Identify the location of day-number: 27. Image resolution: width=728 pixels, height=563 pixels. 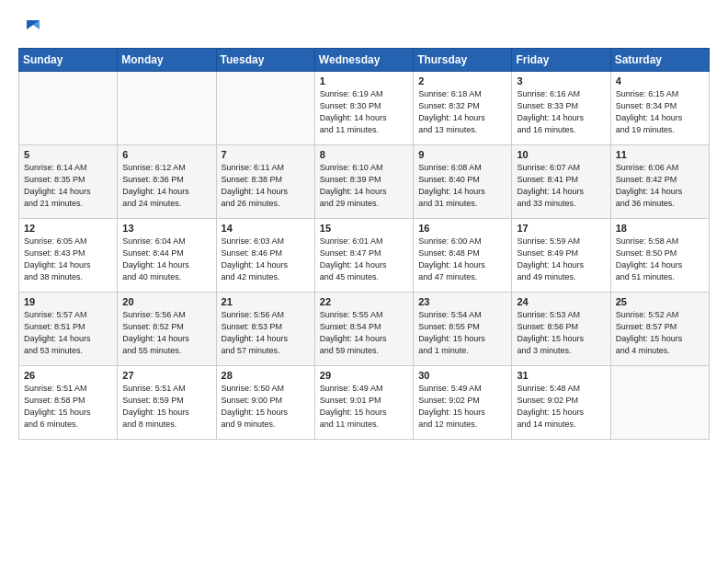
(166, 375).